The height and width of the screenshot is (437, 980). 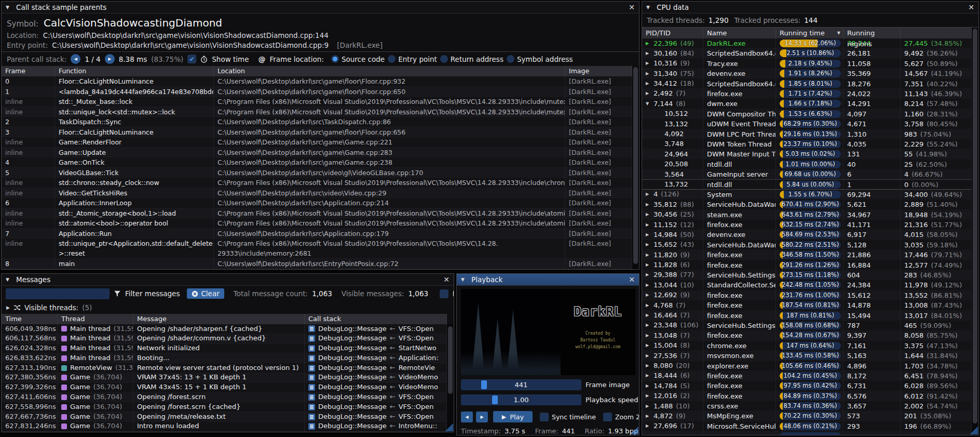 I want to click on process-row: ▶ 13,044 (10) StandardCollector.Servic 2…, so click(x=807, y=285).